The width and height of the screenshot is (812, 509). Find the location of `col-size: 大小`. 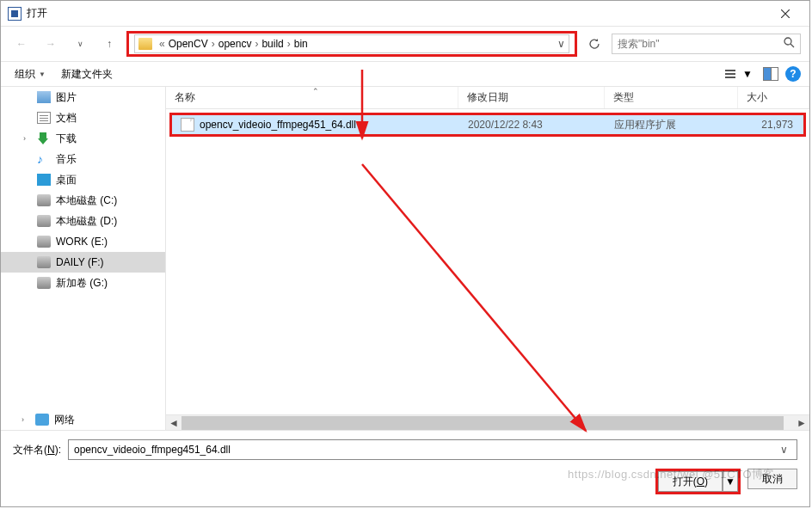

col-size: 大小 is located at coordinates (774, 98).